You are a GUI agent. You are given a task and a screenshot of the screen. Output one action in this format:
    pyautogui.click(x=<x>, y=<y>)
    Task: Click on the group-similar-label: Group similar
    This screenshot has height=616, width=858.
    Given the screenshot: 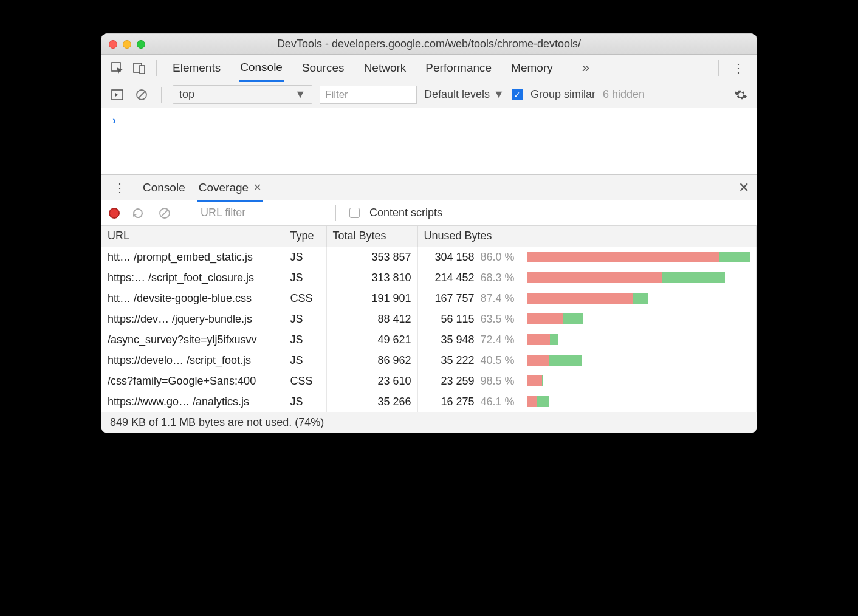 What is the action you would take?
    pyautogui.click(x=563, y=95)
    